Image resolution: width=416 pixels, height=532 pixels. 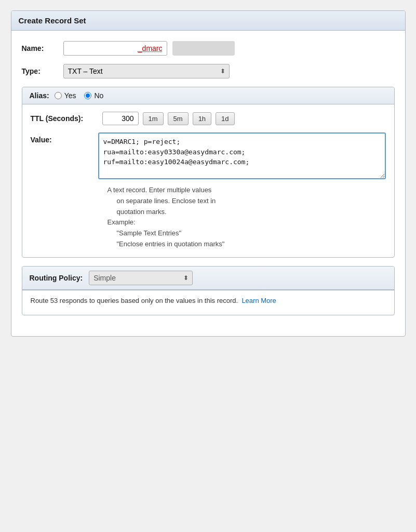 What do you see at coordinates (247, 202) in the screenshot?
I see `hint-line2: on separate lines. Enclose text in` at bounding box center [247, 202].